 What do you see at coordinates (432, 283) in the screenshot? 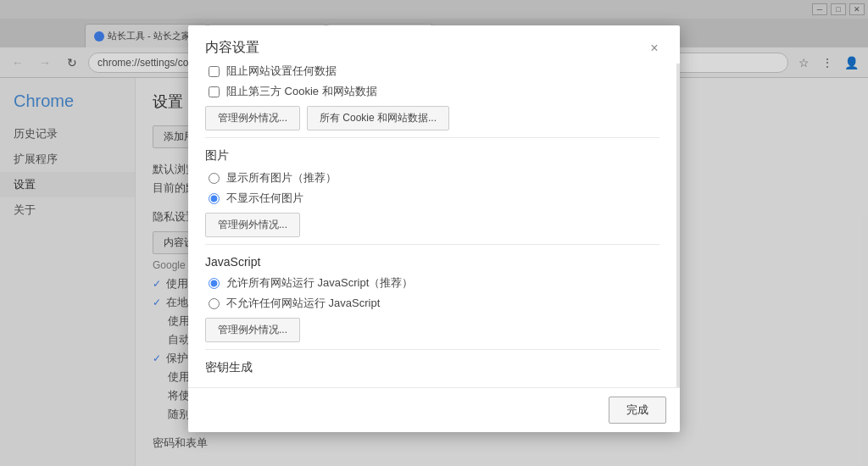
I see `javascript-radio-1: 允许所有网站运行 JavaScript（推荐）` at bounding box center [432, 283].